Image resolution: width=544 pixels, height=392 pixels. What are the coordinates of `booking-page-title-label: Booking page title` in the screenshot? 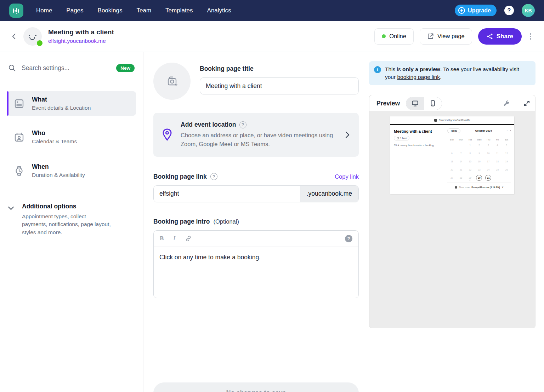 It's located at (279, 69).